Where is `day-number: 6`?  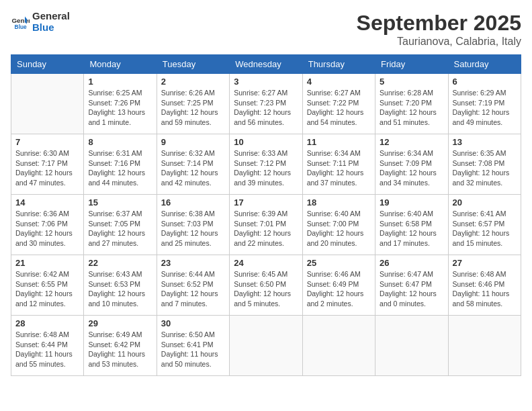 day-number: 6 is located at coordinates (485, 82).